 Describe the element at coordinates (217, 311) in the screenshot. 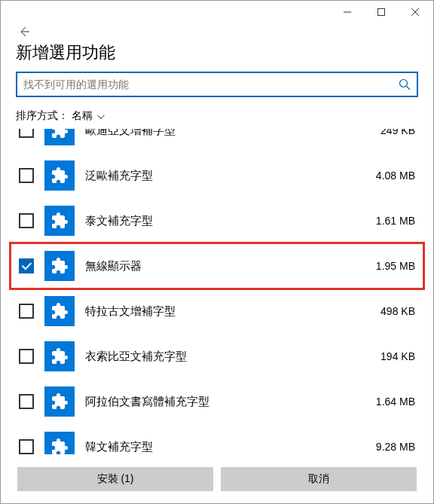

I see `feature-row: 特拉古文增補字型498 KB` at that location.